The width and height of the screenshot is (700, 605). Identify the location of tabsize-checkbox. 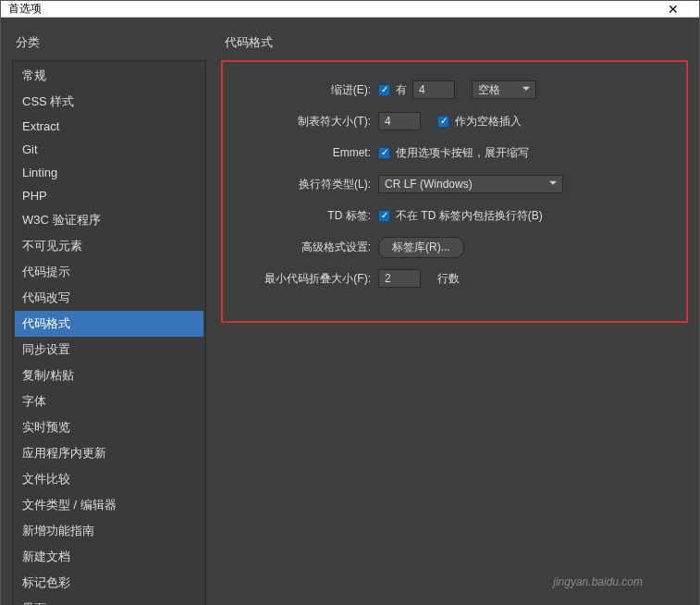
(444, 122).